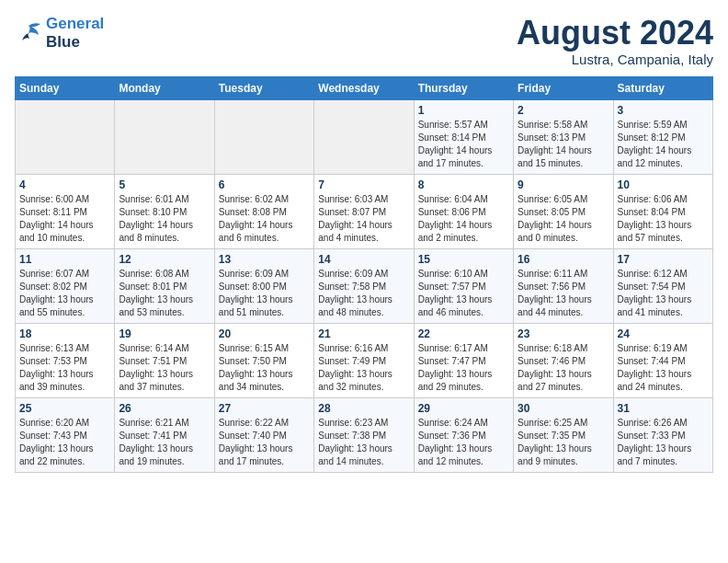 This screenshot has width=728, height=563. I want to click on day-info: Sunrise: 6:04 AM Sunset: 8:06 PM Dayligh…, so click(463, 219).